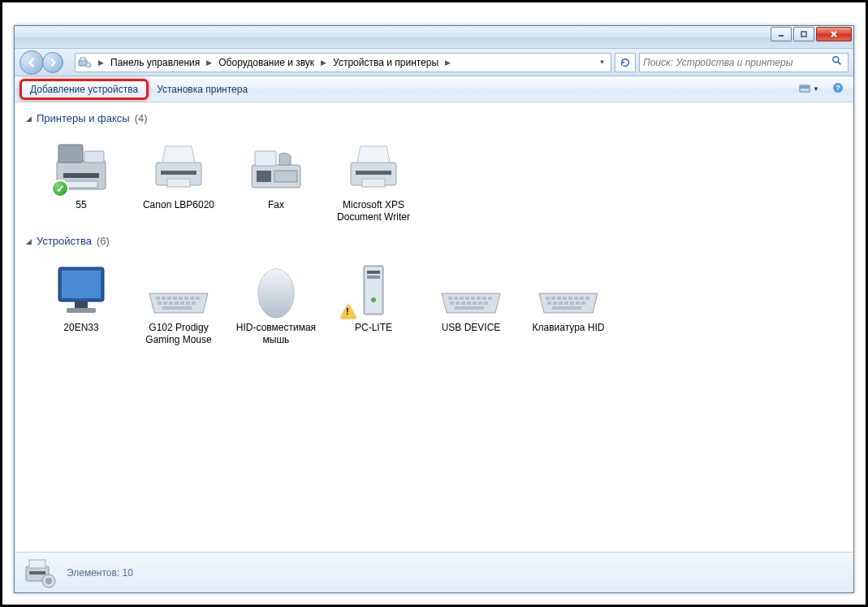  What do you see at coordinates (386, 63) in the screenshot?
I see `breadcrumb-item: Устройства и принтеры` at bounding box center [386, 63].